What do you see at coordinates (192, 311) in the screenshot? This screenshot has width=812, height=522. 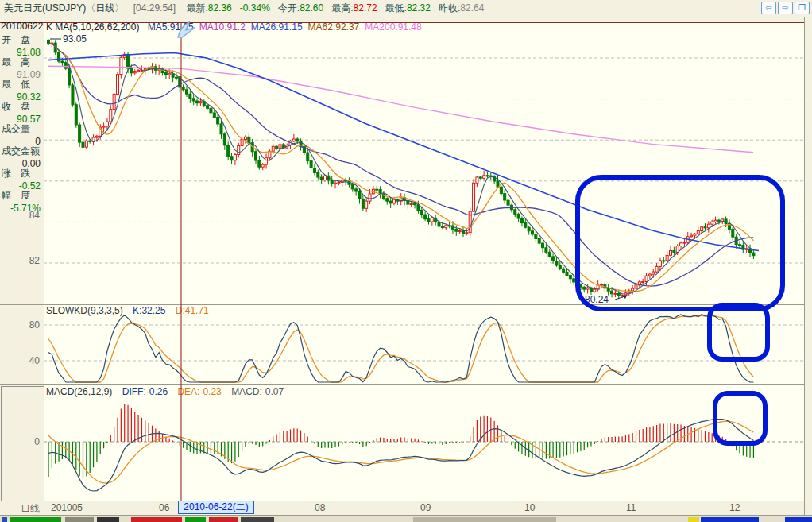 I see `slowkd-d-value: D:41.71` at bounding box center [192, 311].